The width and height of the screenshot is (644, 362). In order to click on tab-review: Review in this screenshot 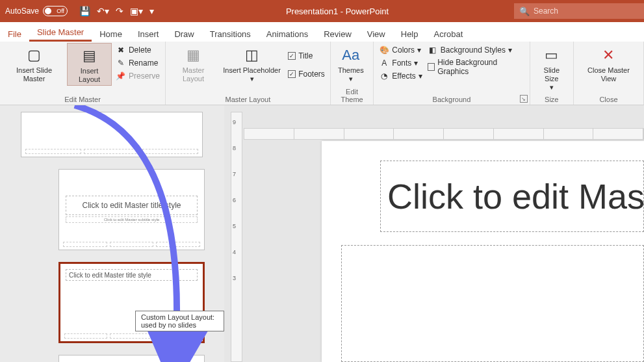, I will do `click(338, 34)`.